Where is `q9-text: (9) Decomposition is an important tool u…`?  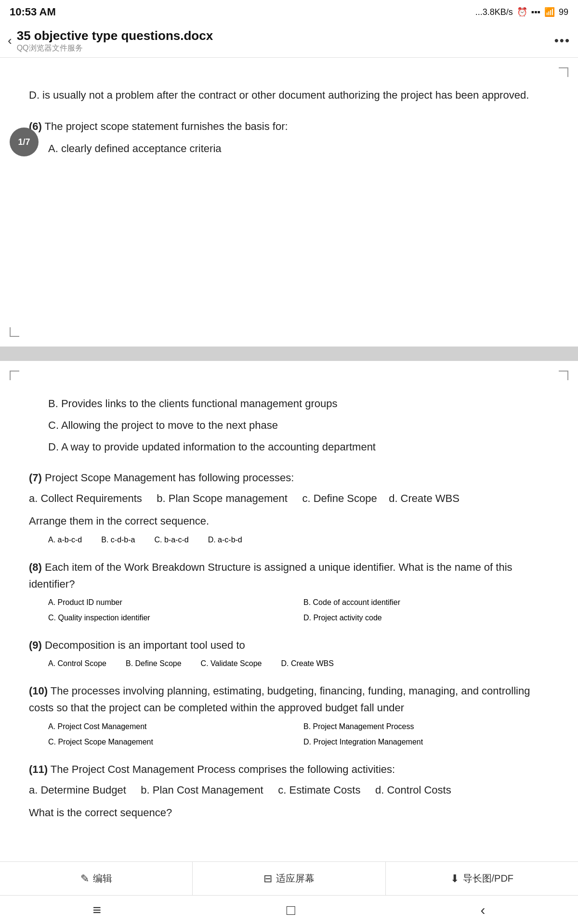
q9-text: (9) Decomposition is an important tool u… is located at coordinates (289, 645).